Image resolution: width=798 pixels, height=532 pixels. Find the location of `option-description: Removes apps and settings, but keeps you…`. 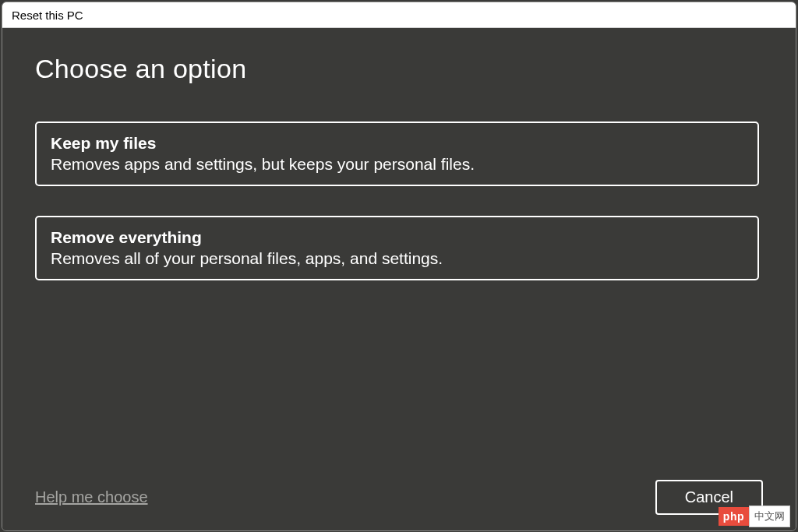

option-description: Removes apps and settings, but keeps you… is located at coordinates (397, 164).